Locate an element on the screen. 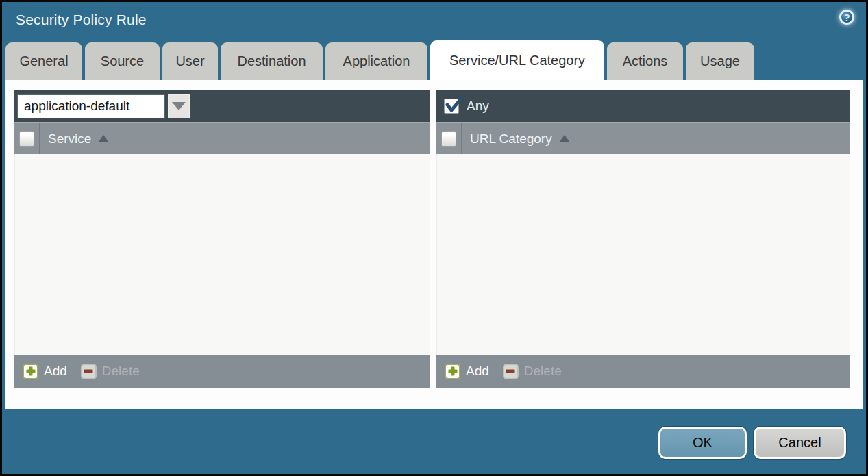 The width and height of the screenshot is (868, 476). url-category-select-all-cell is located at coordinates (449, 138).